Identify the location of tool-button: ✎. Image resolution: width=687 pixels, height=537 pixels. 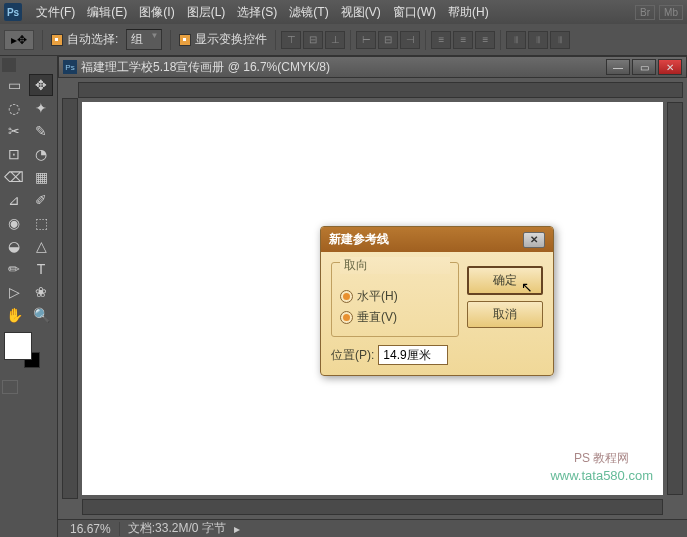
(41, 131).